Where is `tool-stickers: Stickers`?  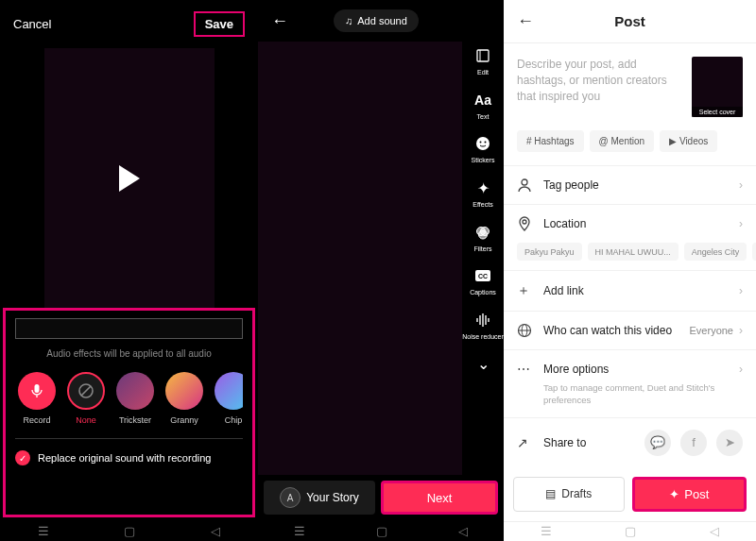
tool-stickers: Stickers is located at coordinates (484, 149).